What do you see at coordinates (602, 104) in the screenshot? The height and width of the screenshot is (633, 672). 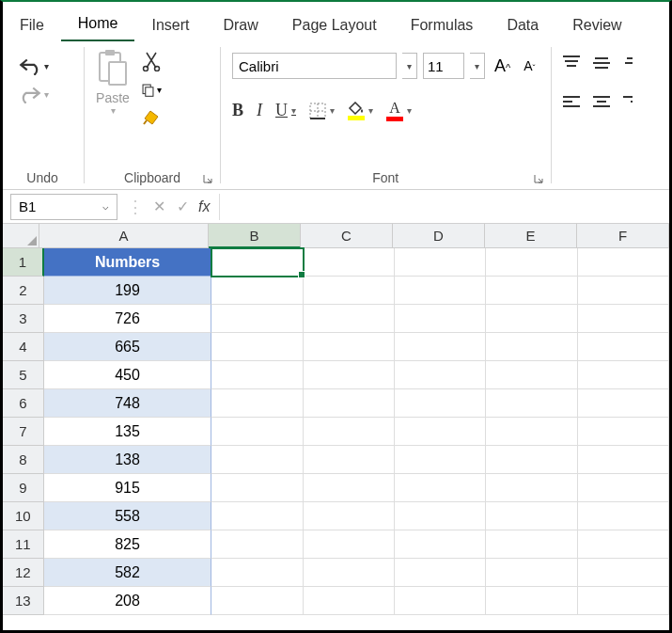 I see `align-center-button` at bounding box center [602, 104].